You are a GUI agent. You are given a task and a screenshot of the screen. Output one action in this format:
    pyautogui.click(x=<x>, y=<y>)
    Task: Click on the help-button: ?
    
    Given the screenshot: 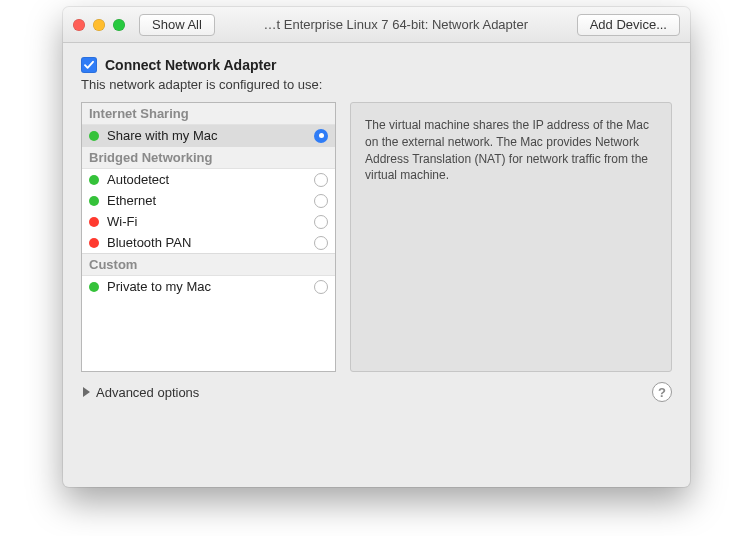 What is the action you would take?
    pyautogui.click(x=662, y=392)
    